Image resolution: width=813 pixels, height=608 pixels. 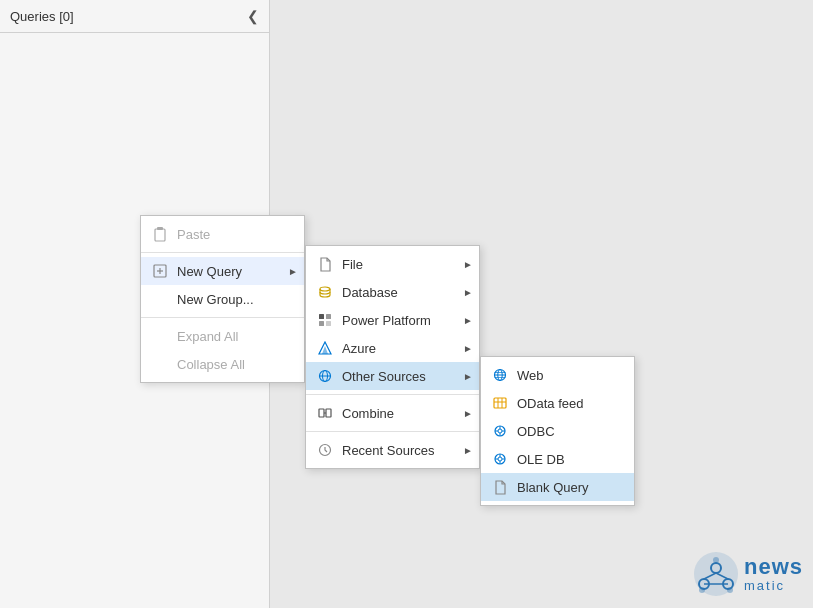 What do you see at coordinates (222, 234) in the screenshot?
I see `paste-menu-item: Paste` at bounding box center [222, 234].